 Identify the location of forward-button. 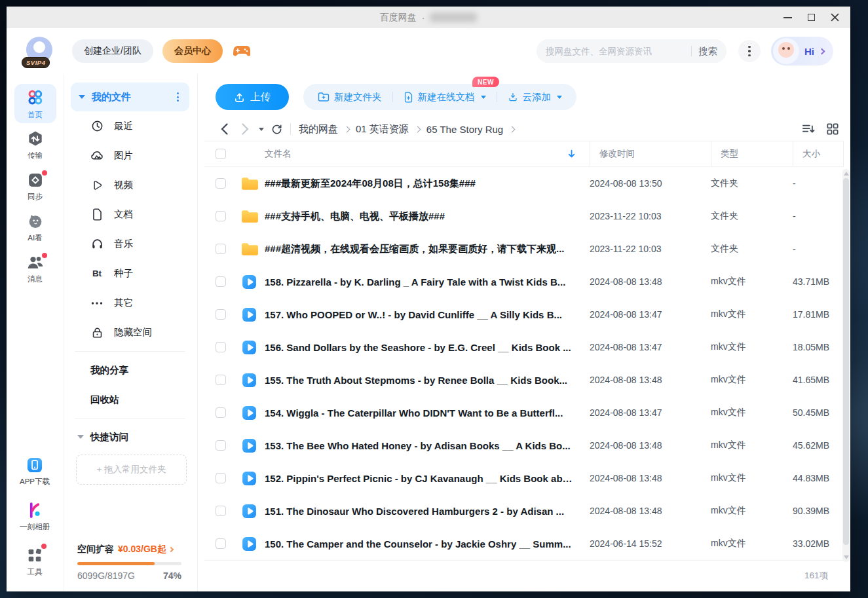
(245, 129).